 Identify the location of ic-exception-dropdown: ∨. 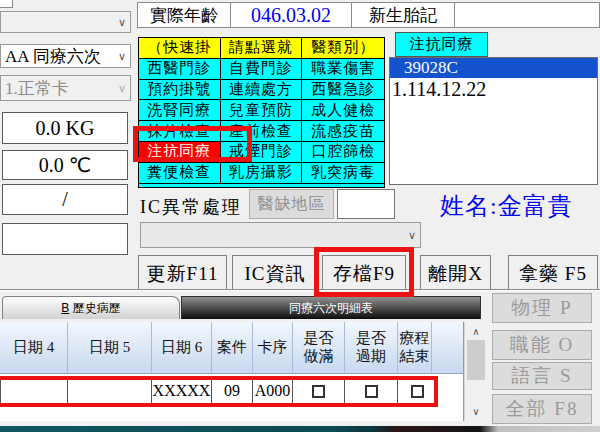
(280, 235).